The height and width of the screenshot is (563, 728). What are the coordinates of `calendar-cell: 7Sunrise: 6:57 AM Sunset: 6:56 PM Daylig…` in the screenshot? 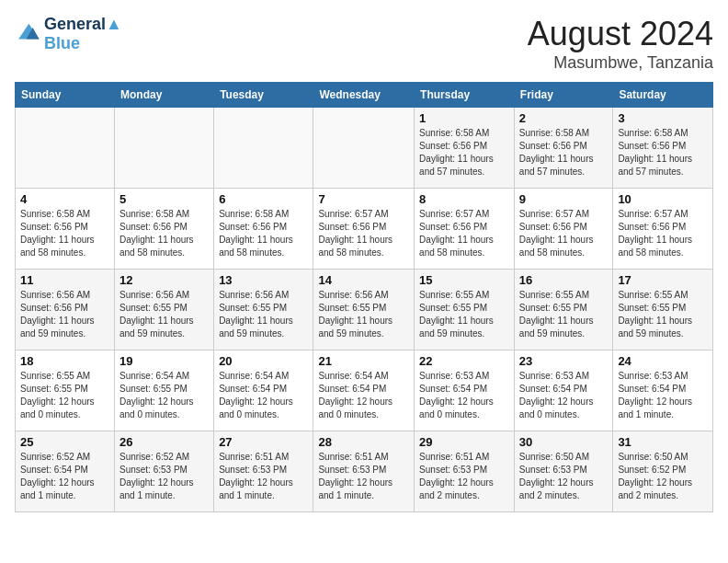 It's located at (364, 229).